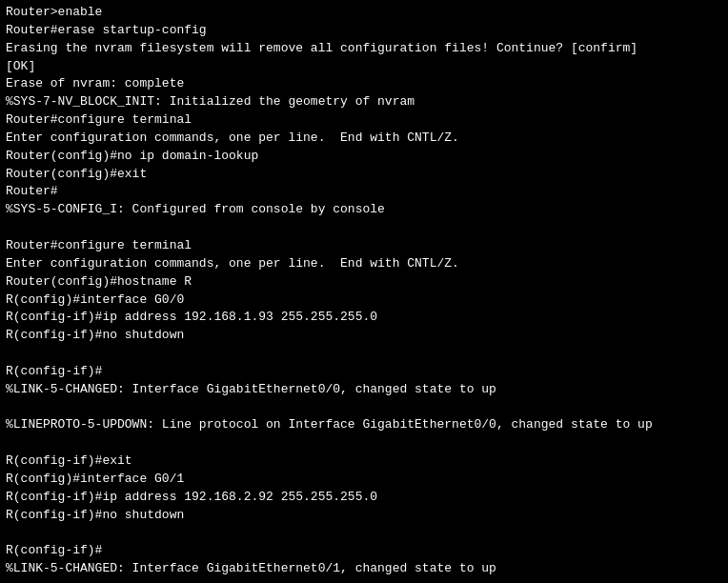 The image size is (728, 583). I want to click on terminal-line: Erasing the nvram filesystem will remove…, so click(364, 50).